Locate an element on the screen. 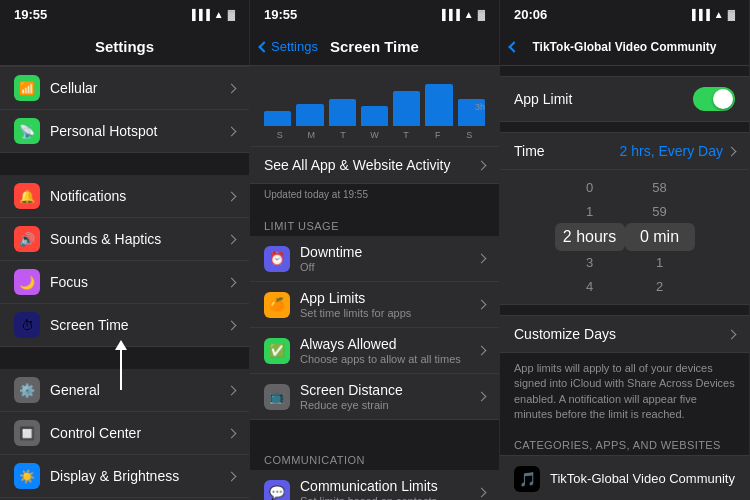 The image size is (750, 500). chart-label-s3: S is located at coordinates (469, 135).